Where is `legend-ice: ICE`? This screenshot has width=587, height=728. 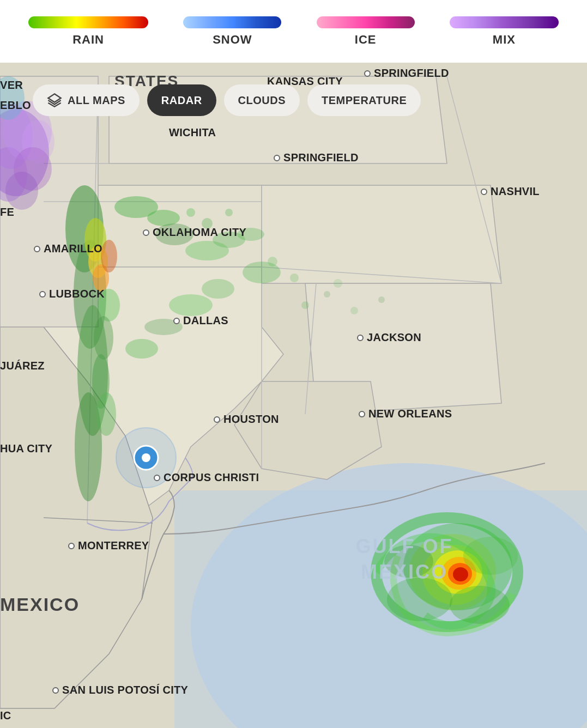 legend-ice: ICE is located at coordinates (366, 32).